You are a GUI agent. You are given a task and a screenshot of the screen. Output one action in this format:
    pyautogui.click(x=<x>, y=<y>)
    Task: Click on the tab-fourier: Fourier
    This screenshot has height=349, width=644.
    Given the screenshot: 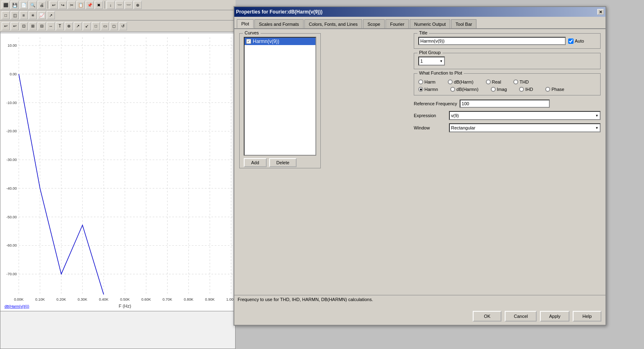 What is the action you would take?
    pyautogui.click(x=397, y=24)
    